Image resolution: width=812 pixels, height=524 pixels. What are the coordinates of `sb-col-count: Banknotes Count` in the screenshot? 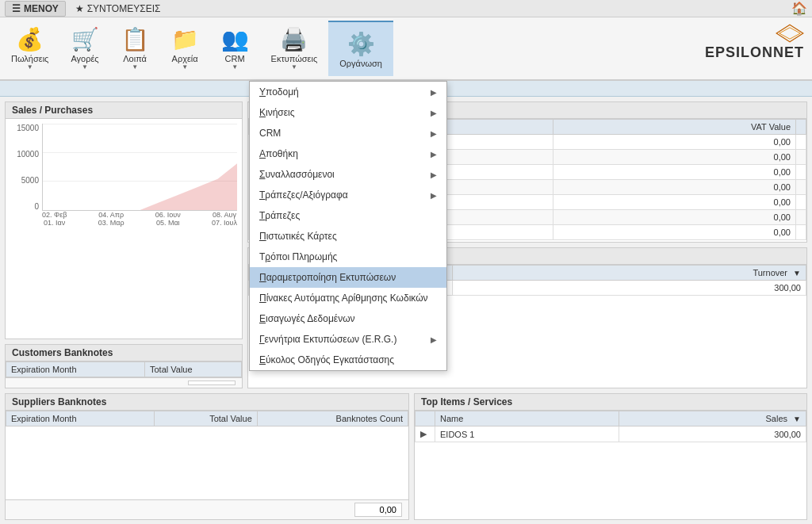 It's located at (332, 419).